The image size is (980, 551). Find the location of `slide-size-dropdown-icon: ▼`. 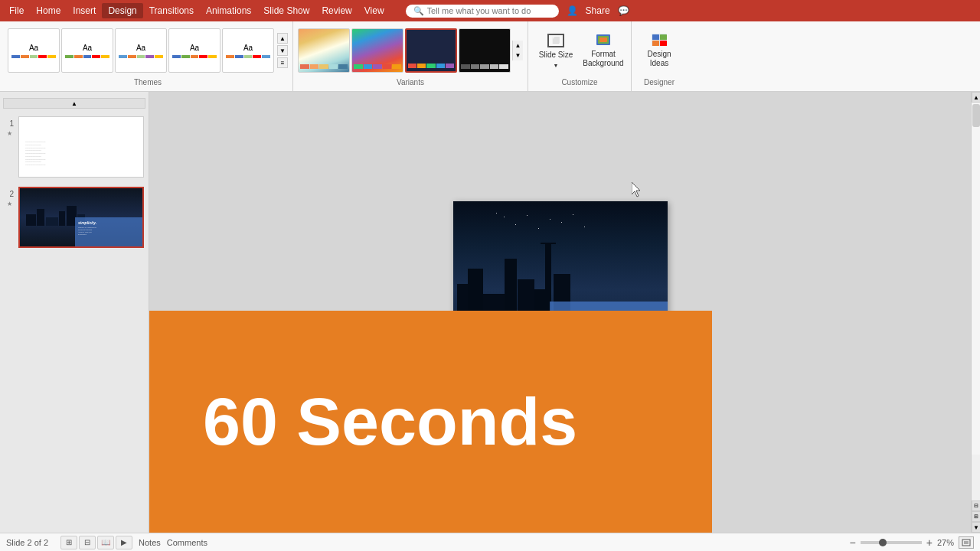

slide-size-dropdown-icon: ▼ is located at coordinates (556, 66).